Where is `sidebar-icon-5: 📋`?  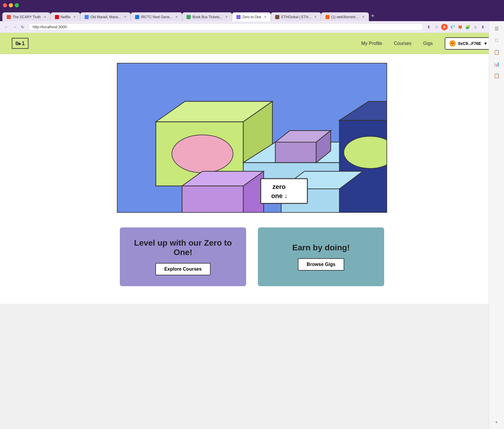
sidebar-icon-5: 📋 is located at coordinates (497, 76).